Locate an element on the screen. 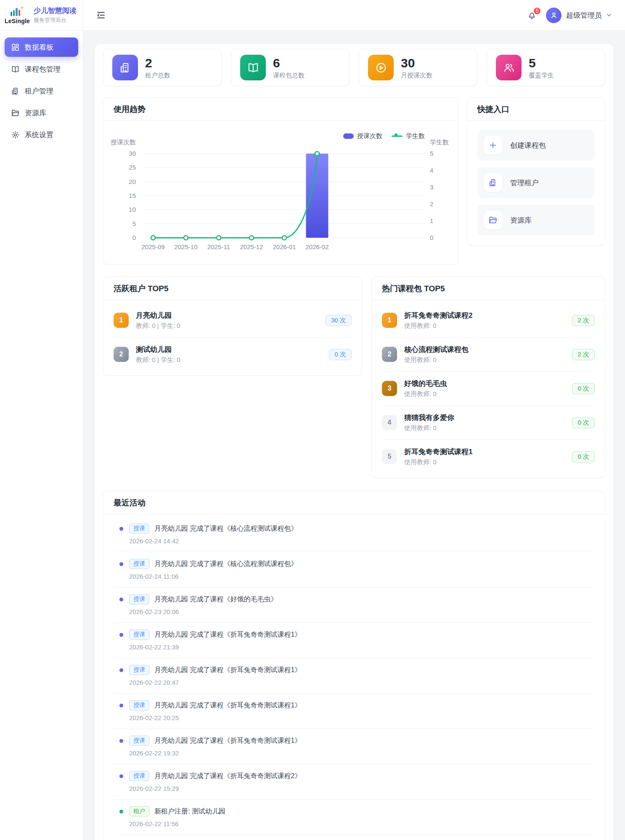 Image resolution: width=625 pixels, height=840 pixels. quick-entry-create-package: 创建课程包 is located at coordinates (536, 145).